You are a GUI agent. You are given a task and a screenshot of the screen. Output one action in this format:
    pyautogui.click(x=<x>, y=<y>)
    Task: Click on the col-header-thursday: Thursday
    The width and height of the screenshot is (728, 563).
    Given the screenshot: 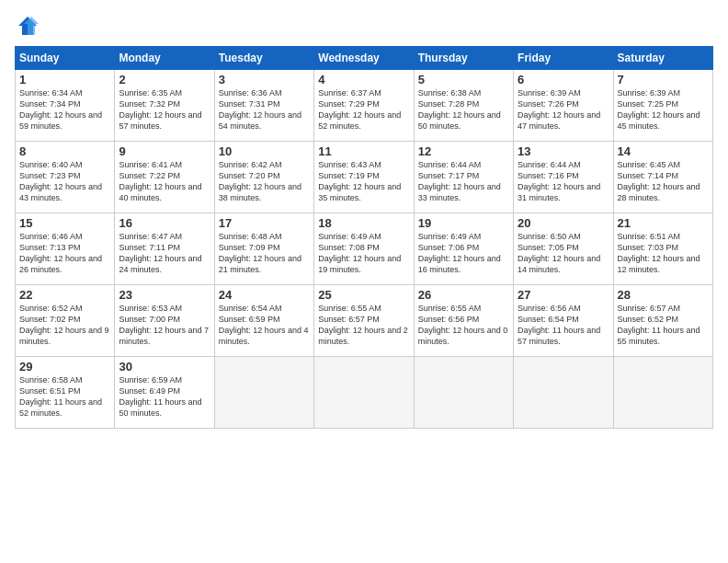 What is the action you would take?
    pyautogui.click(x=463, y=59)
    